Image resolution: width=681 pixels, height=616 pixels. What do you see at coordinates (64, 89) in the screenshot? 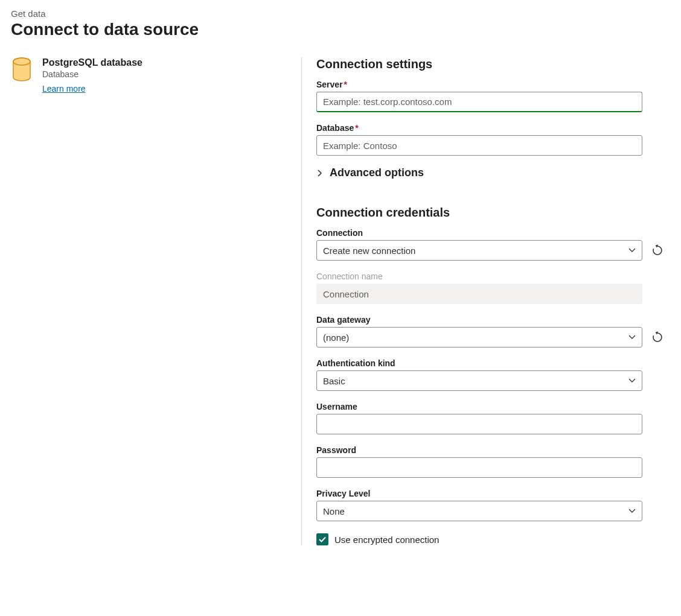
I see `learn-more-link: Learn more` at bounding box center [64, 89].